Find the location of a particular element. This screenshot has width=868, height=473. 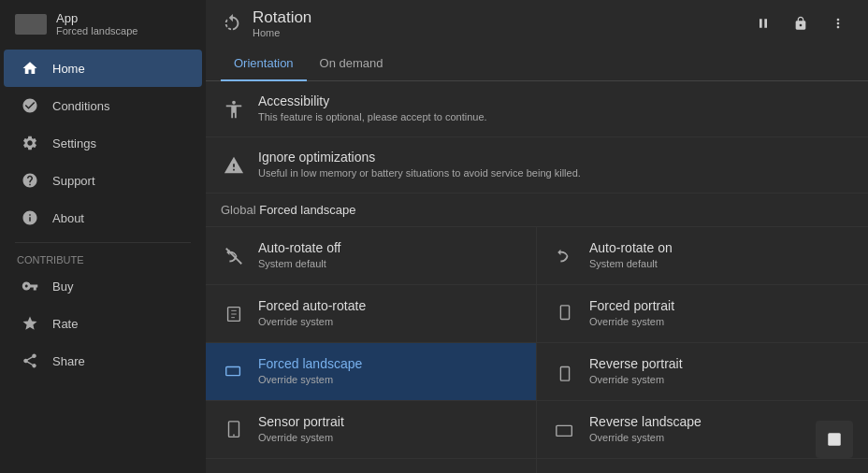

header-actions is located at coordinates (801, 23).